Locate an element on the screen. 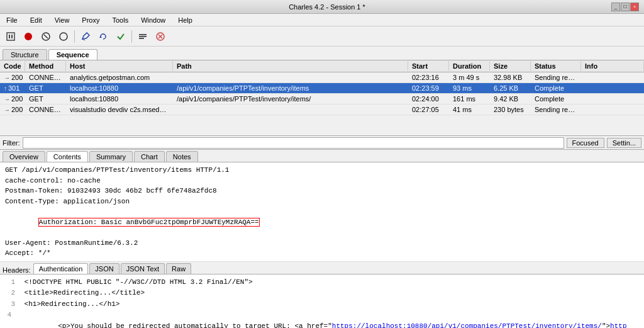 This screenshot has height=328, width=644. check-button is located at coordinates (121, 37).